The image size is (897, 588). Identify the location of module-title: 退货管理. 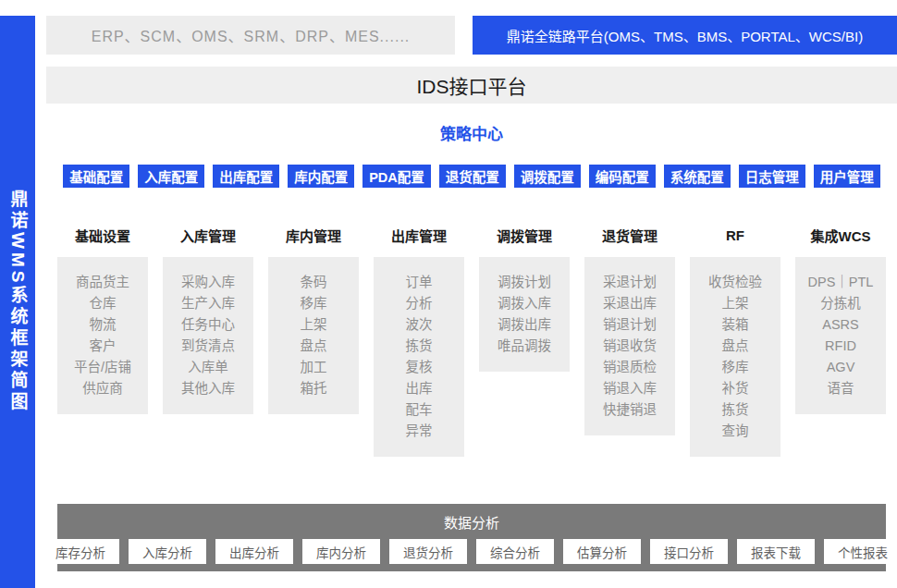
(630, 235).